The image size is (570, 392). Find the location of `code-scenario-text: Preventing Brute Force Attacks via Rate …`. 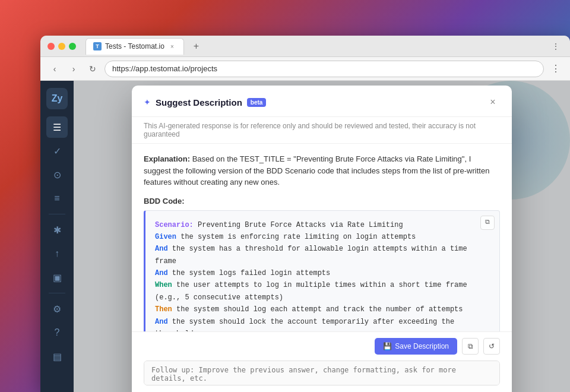

code-scenario-text: Preventing Brute Force Attacks via Rate … is located at coordinates (300, 225).